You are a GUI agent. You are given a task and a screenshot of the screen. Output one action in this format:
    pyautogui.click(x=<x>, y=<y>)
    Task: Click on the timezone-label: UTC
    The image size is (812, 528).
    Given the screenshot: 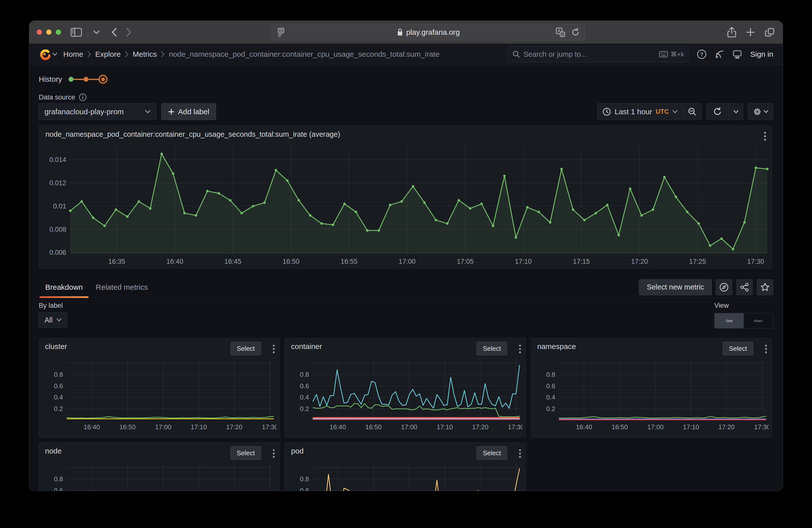 What is the action you would take?
    pyautogui.click(x=663, y=112)
    